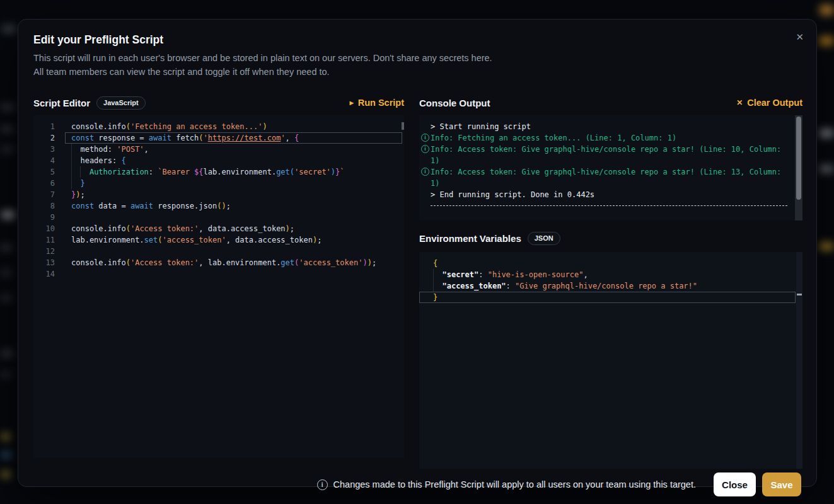 The image size is (834, 504). Describe the element at coordinates (417, 72) in the screenshot. I see `modal-description-line2: All team members can view the script and…` at that location.